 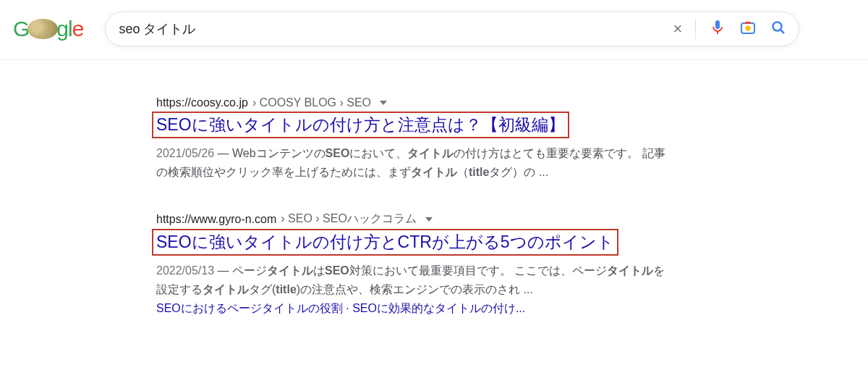 I want to click on search-icon, so click(x=778, y=29).